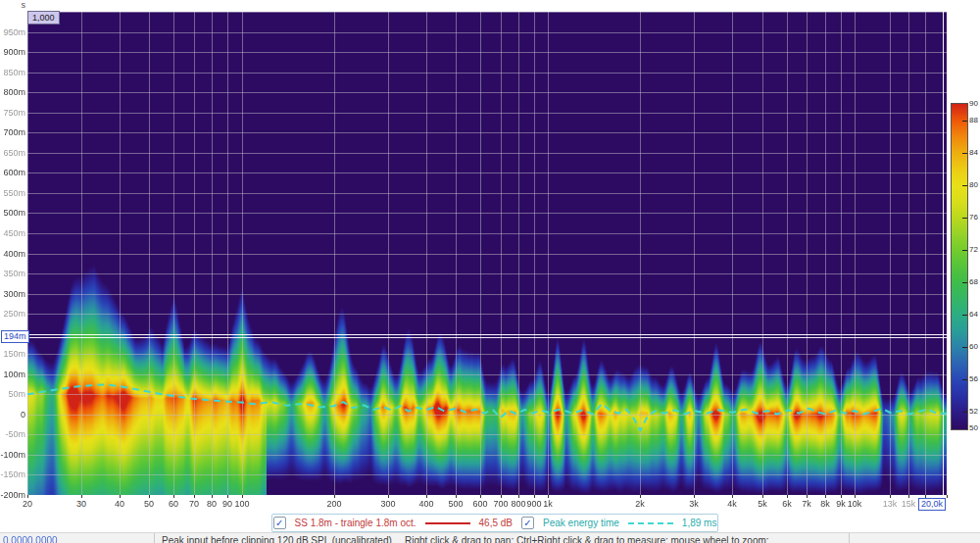  Describe the element at coordinates (16, 337) in the screenshot. I see `cursor-time-readout: 194m` at that location.